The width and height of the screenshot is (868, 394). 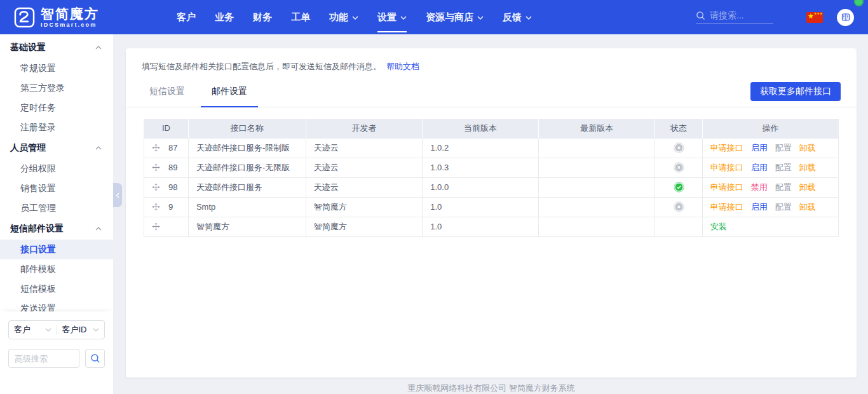 I want to click on chevron-up-icon, so click(x=98, y=48).